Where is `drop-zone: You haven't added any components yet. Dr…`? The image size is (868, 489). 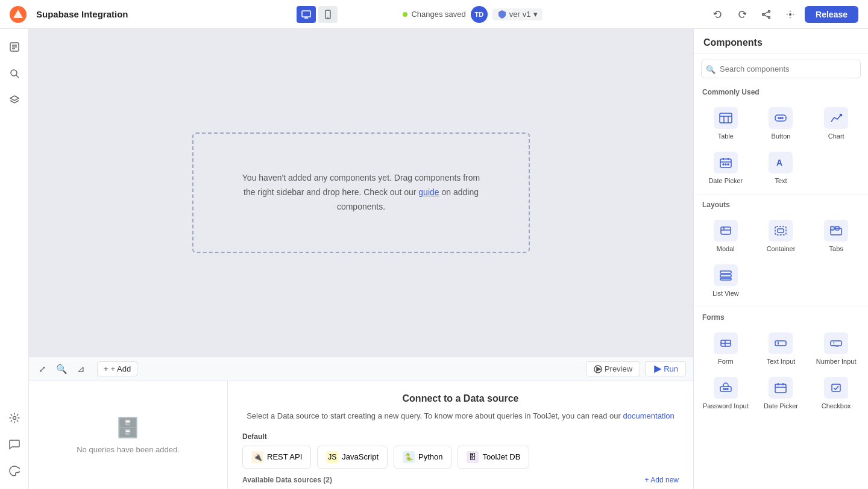 drop-zone: You haven't added any components yet. Dr… is located at coordinates (361, 193).